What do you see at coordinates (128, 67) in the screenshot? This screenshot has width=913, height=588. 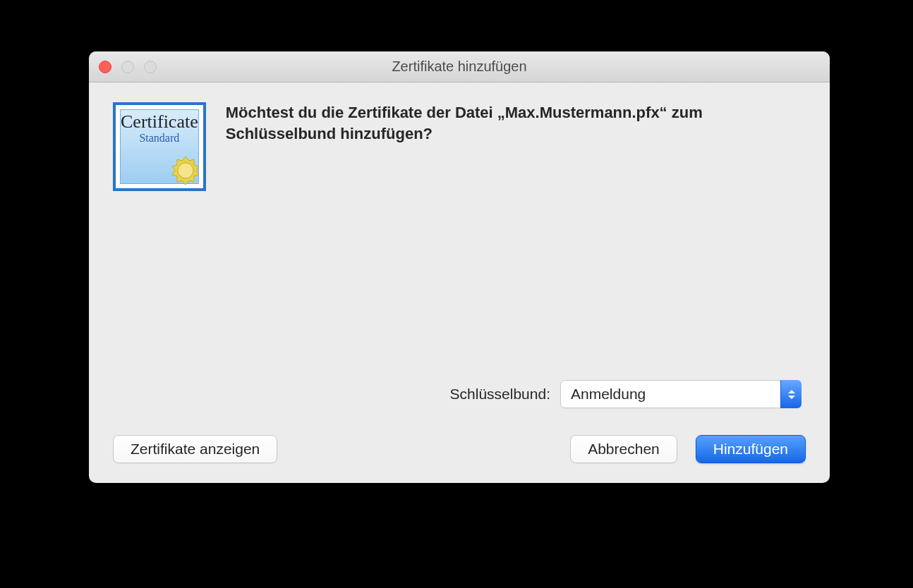 I see `traffic-lights` at bounding box center [128, 67].